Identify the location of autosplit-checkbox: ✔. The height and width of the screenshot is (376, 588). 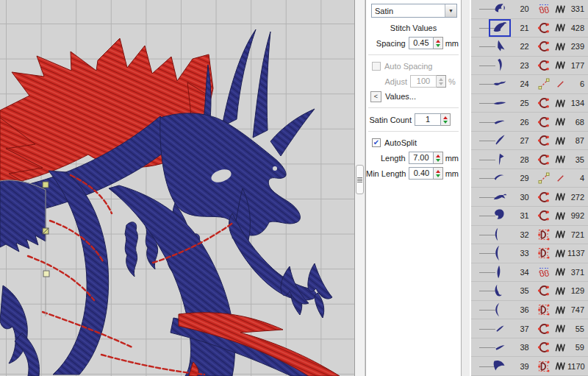
(376, 143).